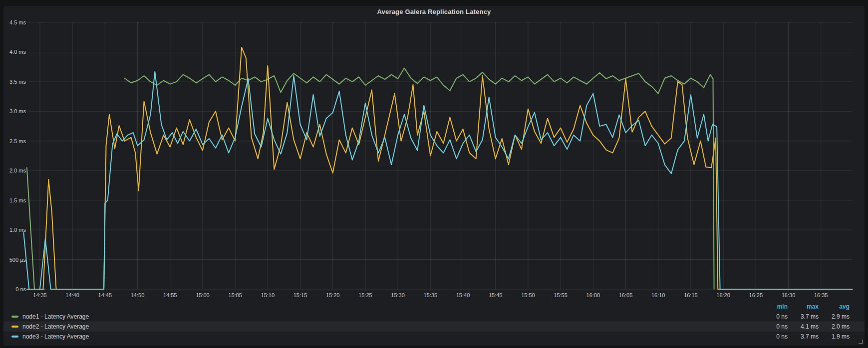 The height and width of the screenshot is (348, 868). I want to click on legend-stat-header-avg: avg, so click(834, 307).